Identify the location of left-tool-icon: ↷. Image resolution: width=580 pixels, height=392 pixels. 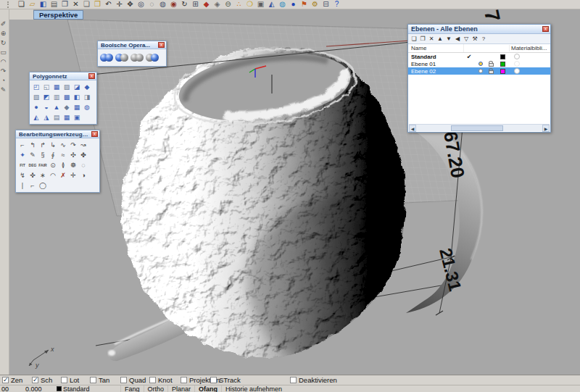
(4, 71).